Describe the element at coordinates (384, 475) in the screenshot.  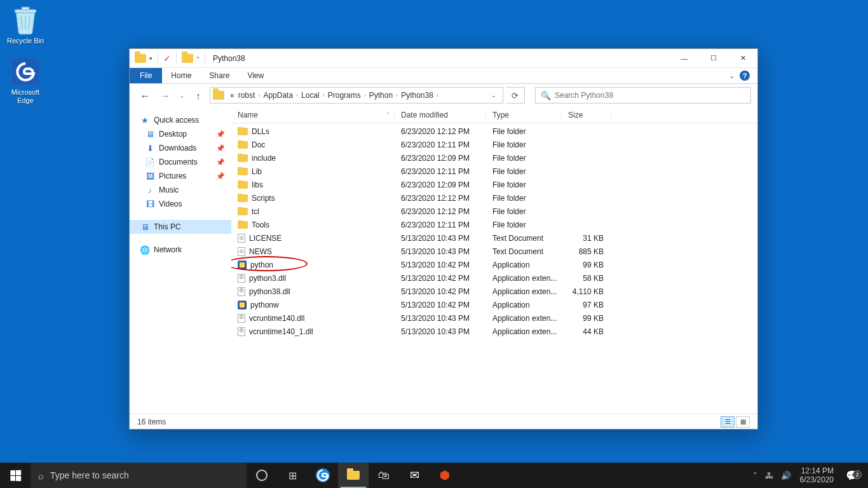
I see `taskbar-store: 🛍` at that location.